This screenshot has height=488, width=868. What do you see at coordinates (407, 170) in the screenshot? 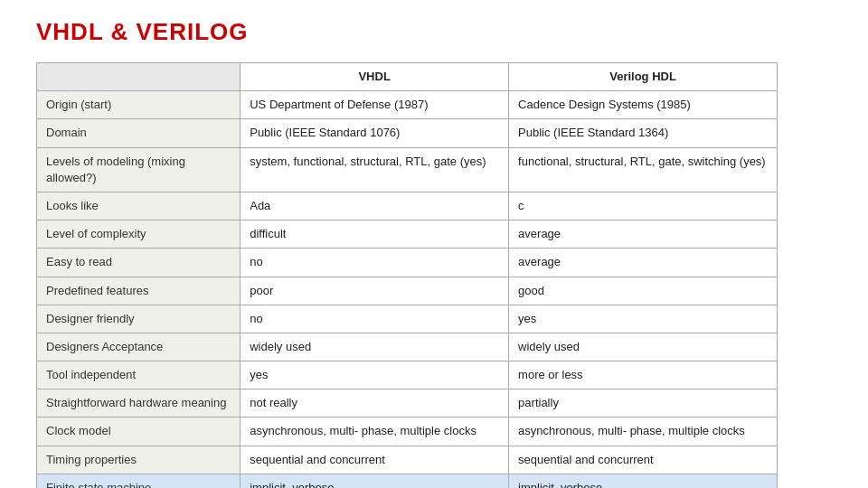
I see `table-row: Levels of modeling (mixing allowed?)syst…` at bounding box center [407, 170].